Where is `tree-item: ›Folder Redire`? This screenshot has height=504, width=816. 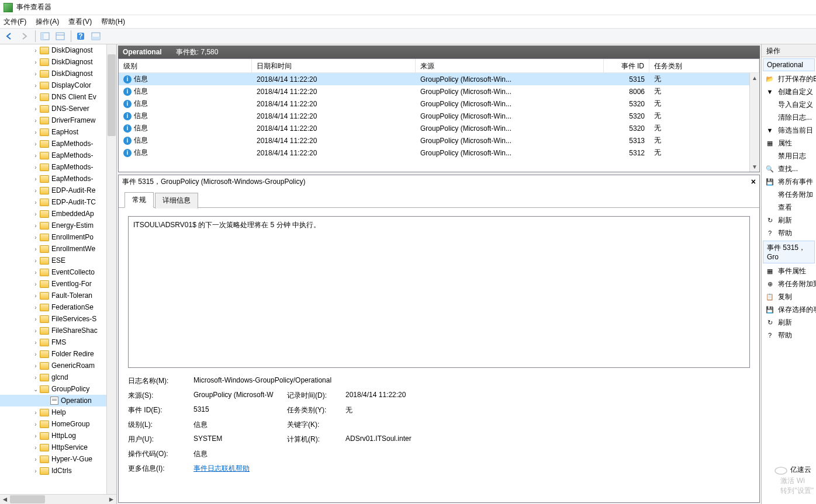 tree-item: ›Folder Redire is located at coordinates (58, 354).